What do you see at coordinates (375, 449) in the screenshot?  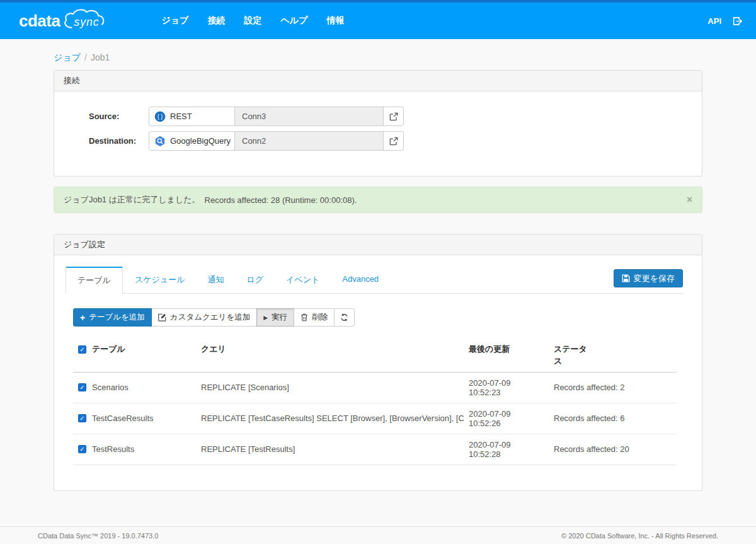 I see `table-row: ✓ TestResults REPLICATE [TestResults] 20…` at bounding box center [375, 449].